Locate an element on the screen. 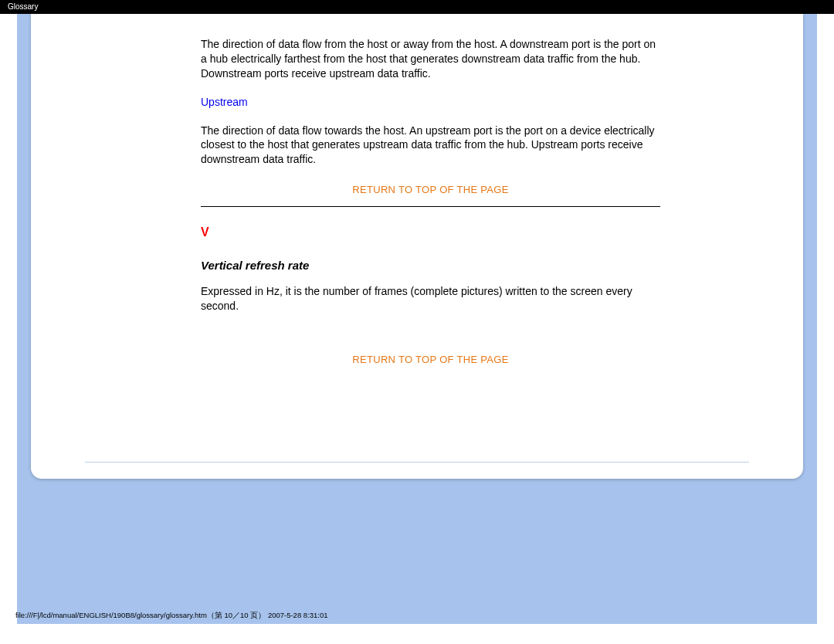  upstream-paragraph: The direction of data flow towards the h… is located at coordinates (431, 145).